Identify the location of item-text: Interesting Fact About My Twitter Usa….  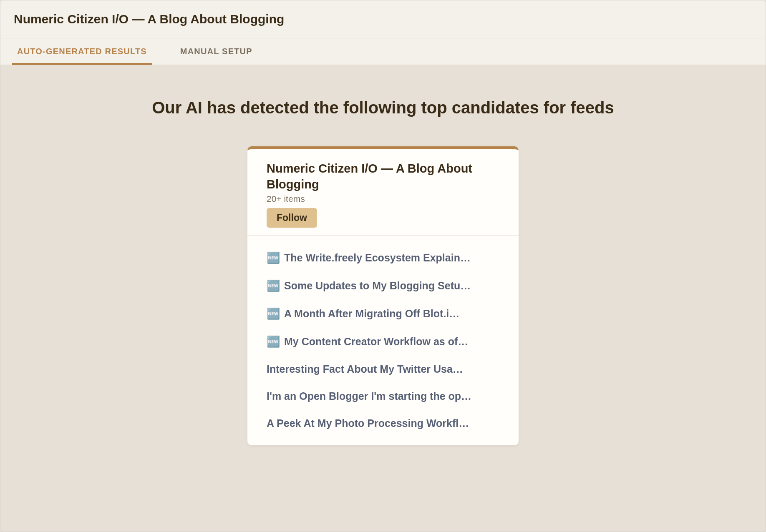
(383, 369).